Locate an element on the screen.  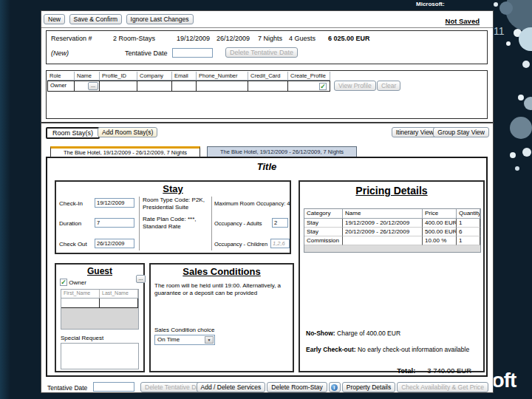
no-show-text: Charge of 400.00 EUR is located at coordinates (369, 333).